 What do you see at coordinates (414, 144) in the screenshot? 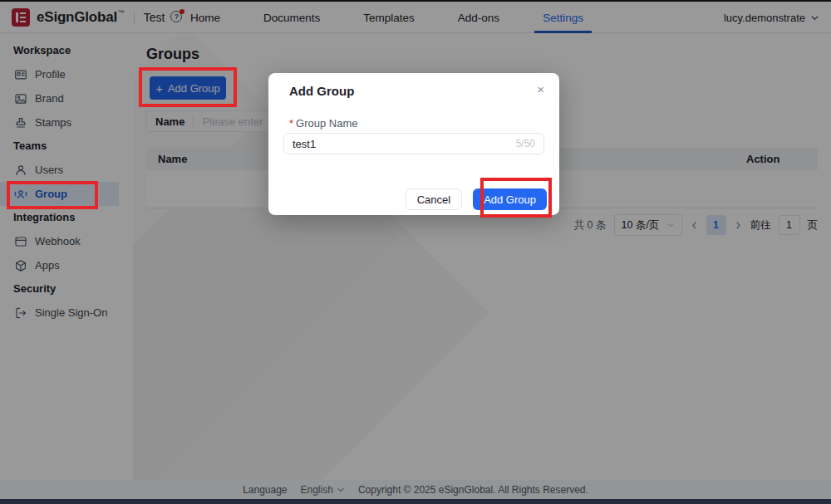
I see `group-name-input-box: 5/50` at bounding box center [414, 144].